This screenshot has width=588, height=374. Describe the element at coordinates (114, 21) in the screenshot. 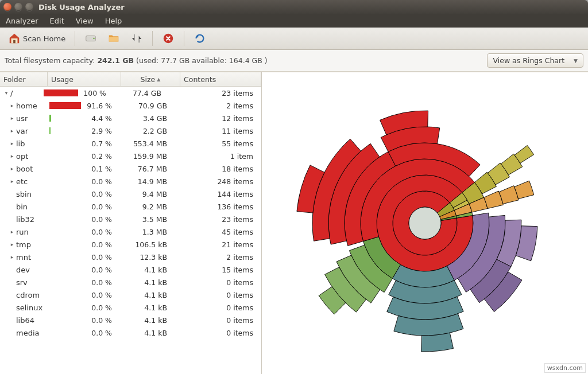

I see `menu-help: Help` at that location.